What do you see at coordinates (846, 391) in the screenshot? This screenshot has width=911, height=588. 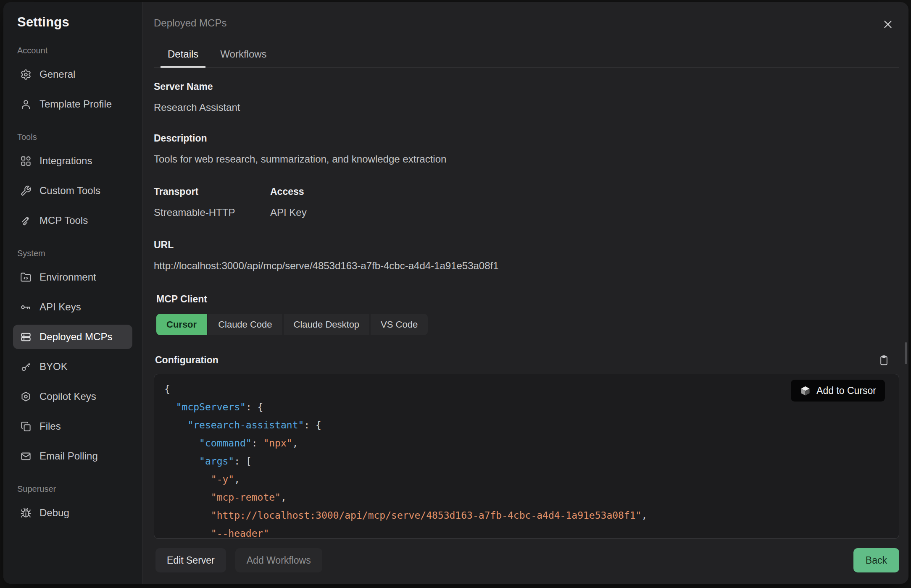 I see `add-to-cursor-label: Add to Cursor` at bounding box center [846, 391].